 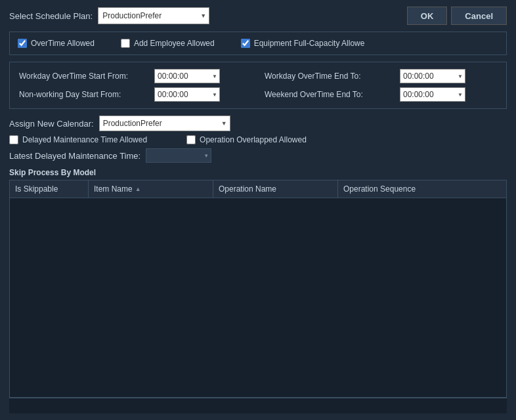 I want to click on col-header-itemname: Item Name ▲, so click(x=151, y=189).